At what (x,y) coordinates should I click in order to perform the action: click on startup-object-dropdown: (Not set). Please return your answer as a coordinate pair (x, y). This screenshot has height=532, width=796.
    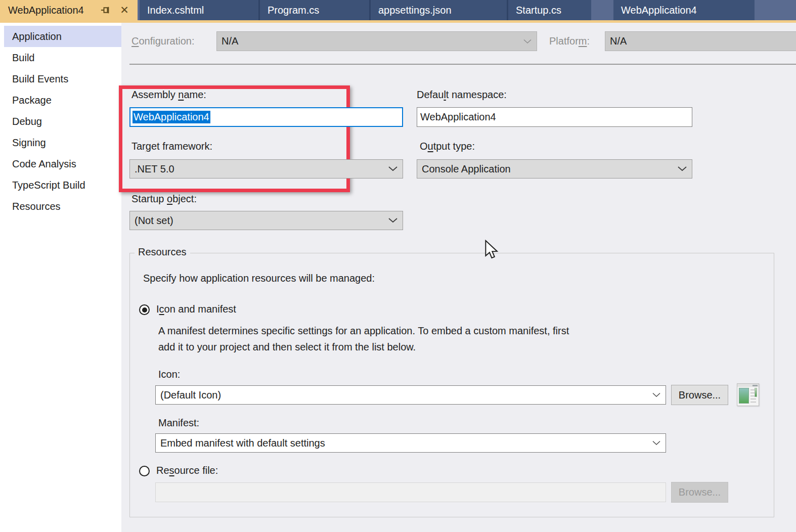
    Looking at the image, I should click on (266, 220).